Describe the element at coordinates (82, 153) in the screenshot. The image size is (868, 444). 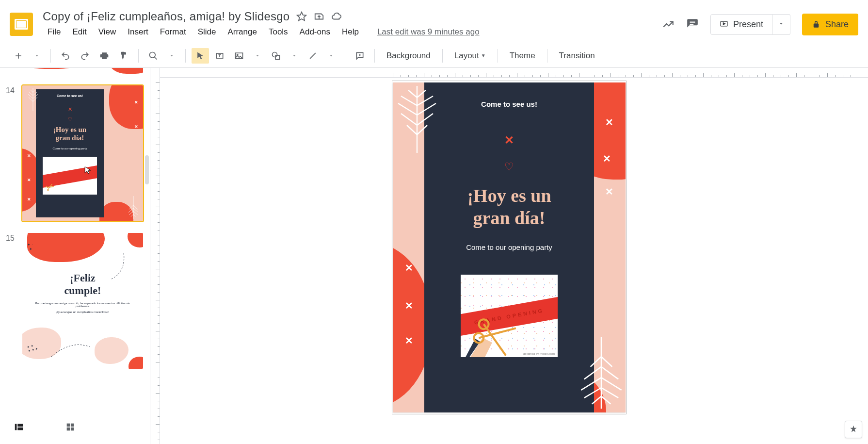
I see `slide-thumb-14: Come to see us! ✕ ♡ ¡Hoy es un gran día!…` at that location.